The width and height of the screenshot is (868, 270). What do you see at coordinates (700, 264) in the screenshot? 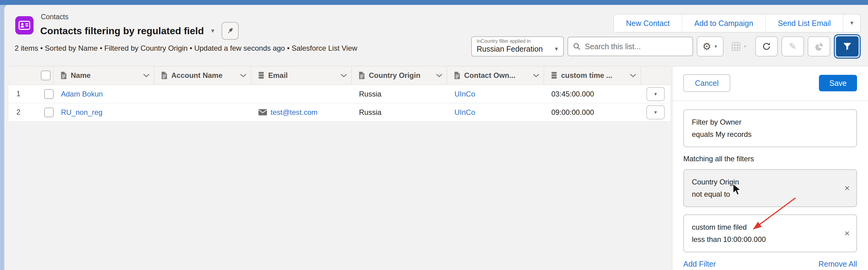
I see `add-filter-link: Add Filter` at bounding box center [700, 264].